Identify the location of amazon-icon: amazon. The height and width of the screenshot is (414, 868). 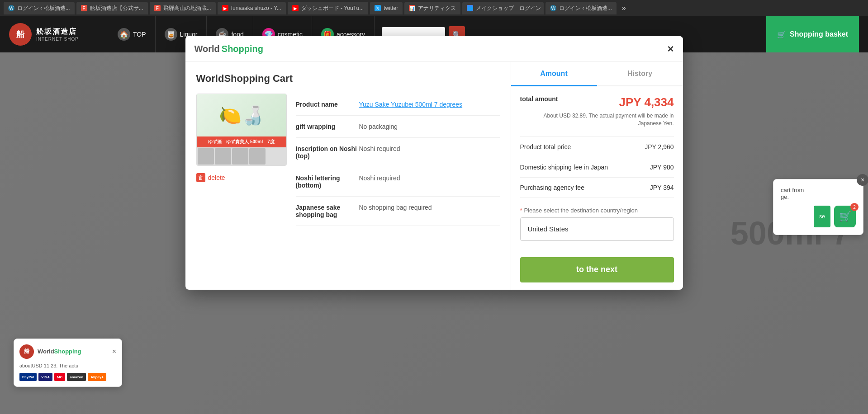
(76, 377).